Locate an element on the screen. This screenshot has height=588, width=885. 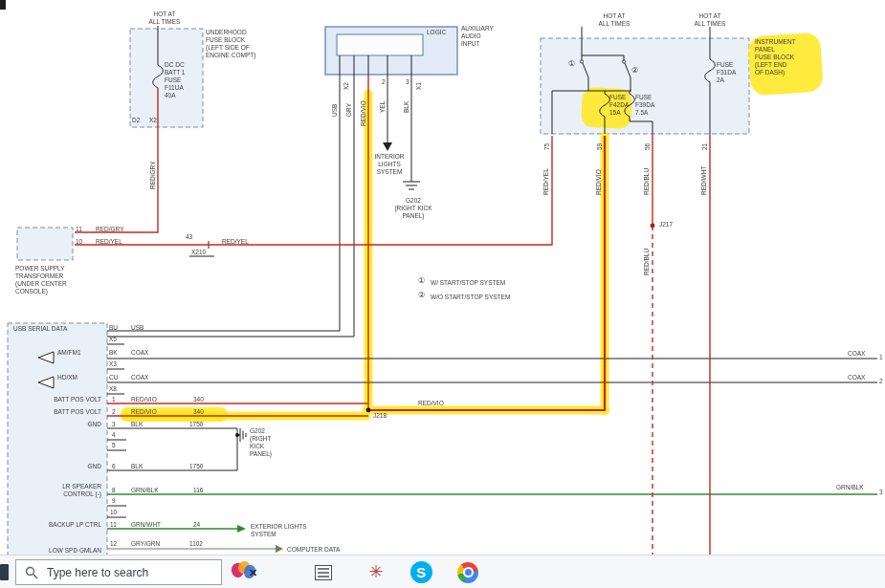
wire-label-red-yel-vert: RED/YEL is located at coordinates (545, 182).